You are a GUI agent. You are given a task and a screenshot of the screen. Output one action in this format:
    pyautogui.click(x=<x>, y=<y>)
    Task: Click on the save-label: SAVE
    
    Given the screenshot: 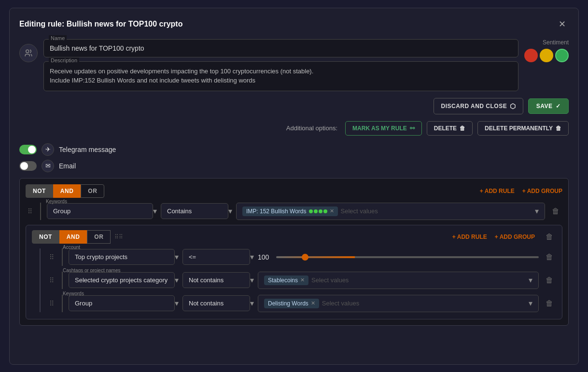 What is the action you would take?
    pyautogui.click(x=545, y=106)
    